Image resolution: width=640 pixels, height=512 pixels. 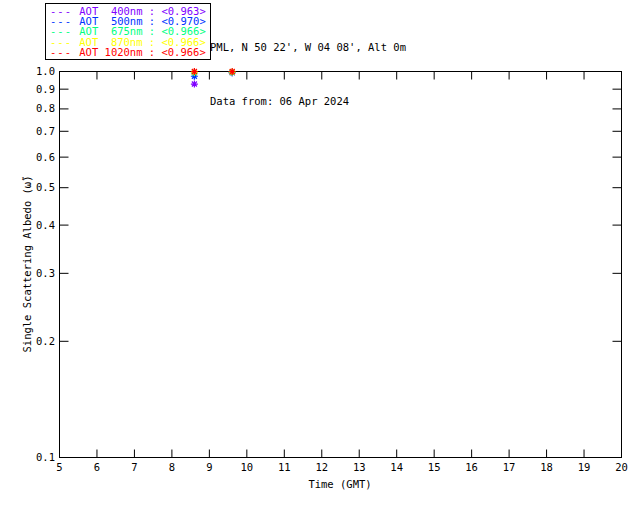 I want to click on x-tick-label: 11, so click(x=284, y=468).